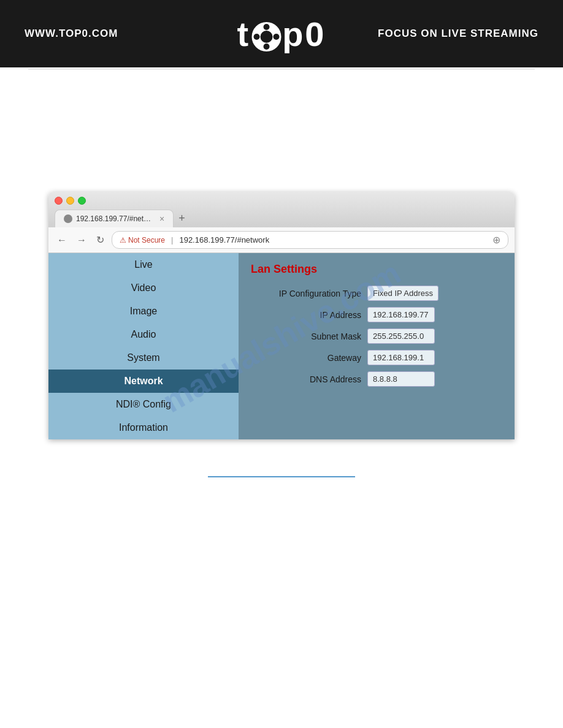 This screenshot has height=728, width=563. I want to click on sidebar: Live Video Image Audio System Network, so click(144, 346).